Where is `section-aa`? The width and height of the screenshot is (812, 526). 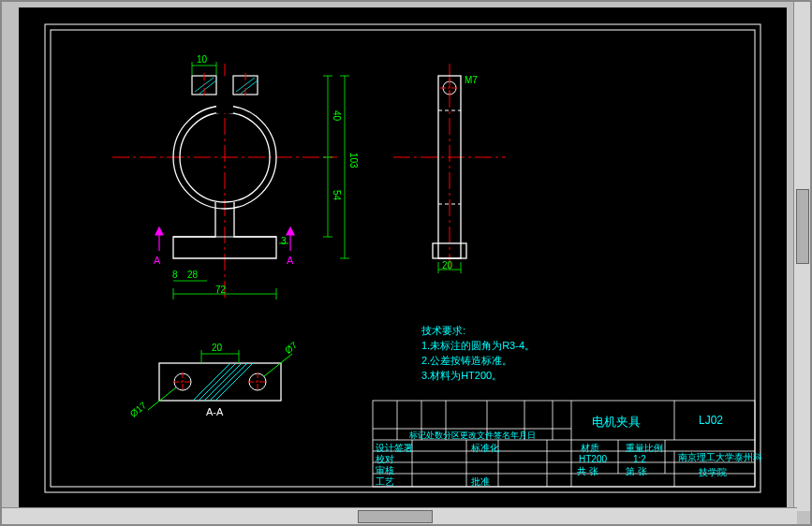
section-aa is located at coordinates (220, 382).